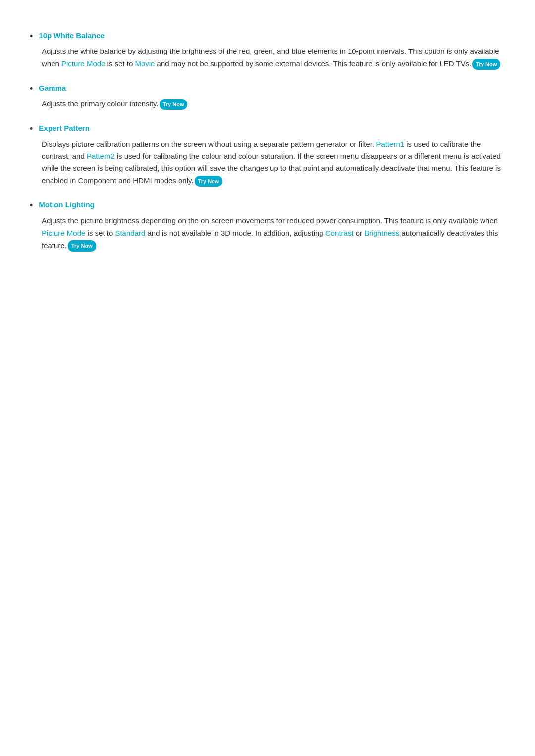 Image resolution: width=535 pixels, height=756 pixels. I want to click on item-title-gamma: Gamma, so click(53, 88).